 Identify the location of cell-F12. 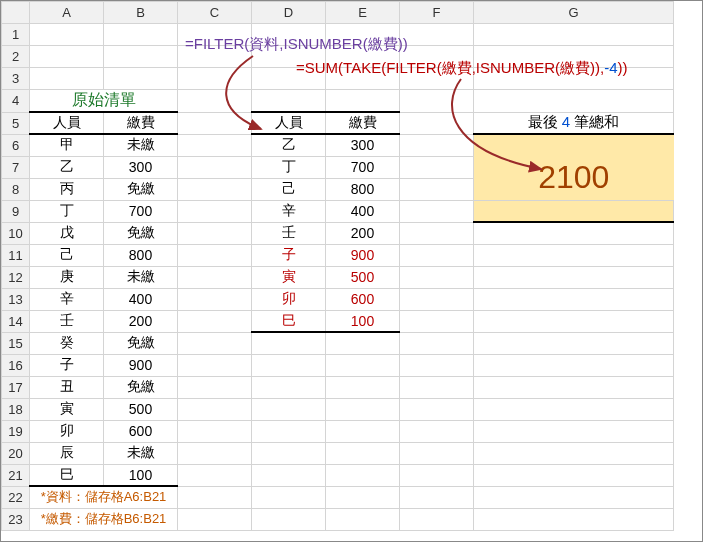
(437, 277).